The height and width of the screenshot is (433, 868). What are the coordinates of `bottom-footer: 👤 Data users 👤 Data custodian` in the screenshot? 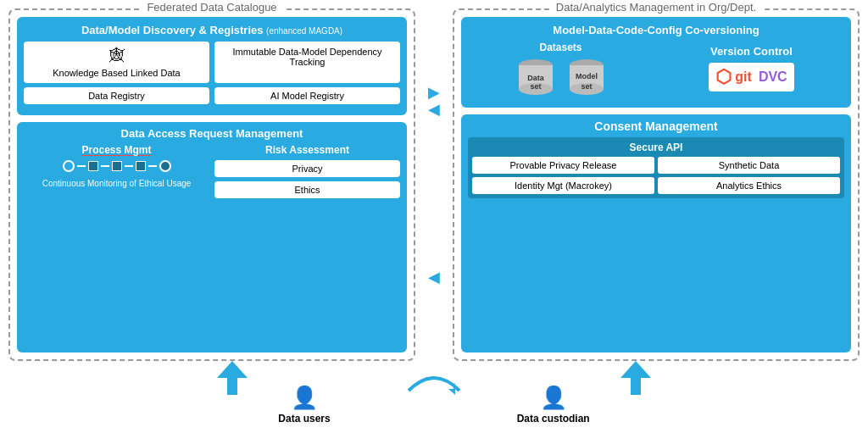 It's located at (434, 393).